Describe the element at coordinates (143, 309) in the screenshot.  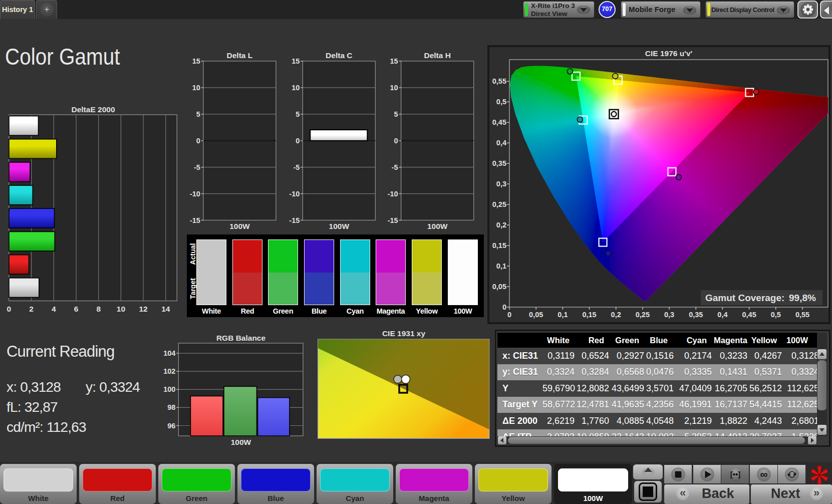
I see `svg-text: 12` at that location.